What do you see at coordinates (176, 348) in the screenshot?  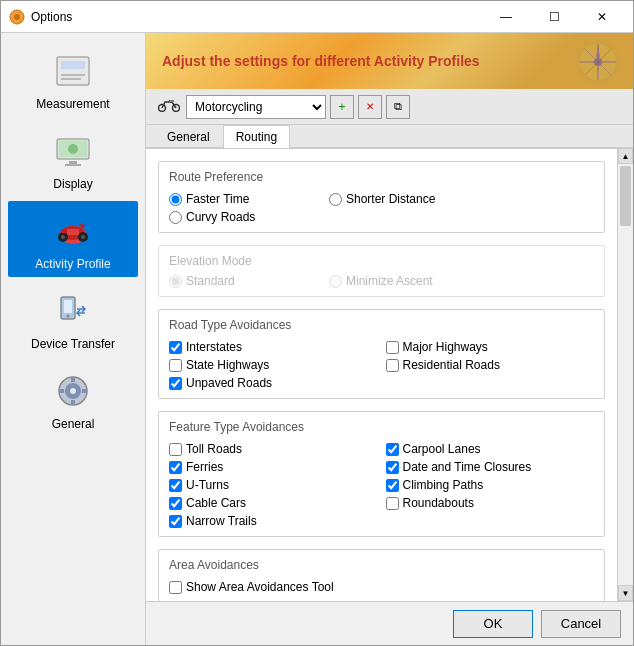 I see `interstates-checkbox` at bounding box center [176, 348].